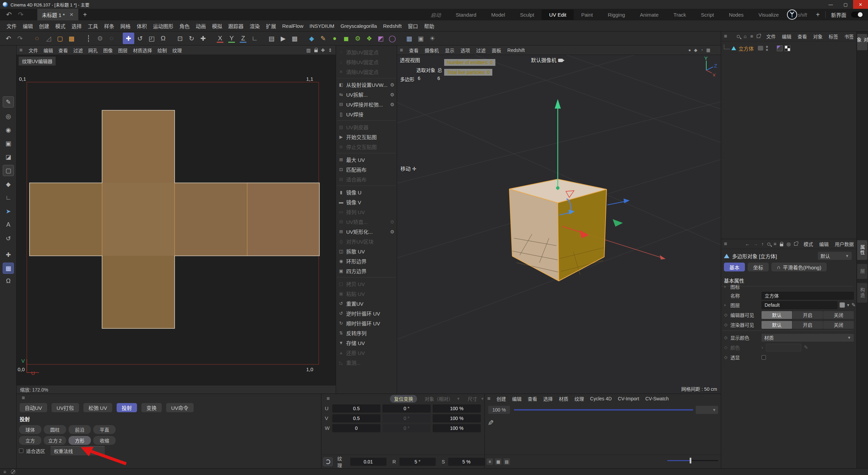  What do you see at coordinates (8, 268) in the screenshot?
I see `grid-snap-icon: ▦` at bounding box center [8, 268].